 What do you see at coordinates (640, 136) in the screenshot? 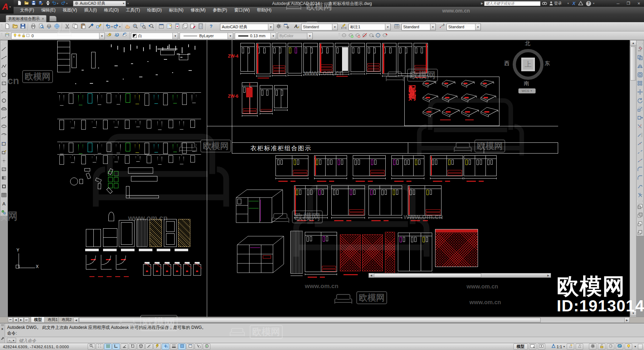
I see `modify-extend-button` at bounding box center [640, 136].